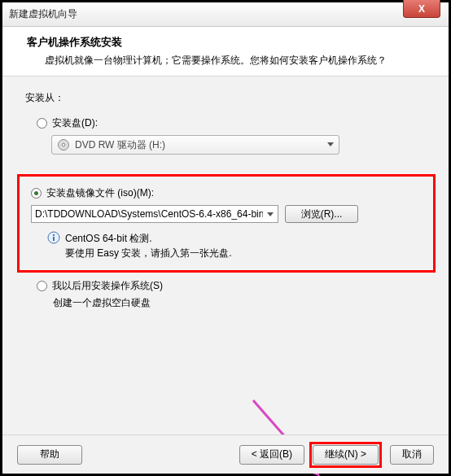 This screenshot has width=451, height=476. Describe the element at coordinates (43, 15) in the screenshot. I see `window-title: 新建虚拟机向导` at that location.